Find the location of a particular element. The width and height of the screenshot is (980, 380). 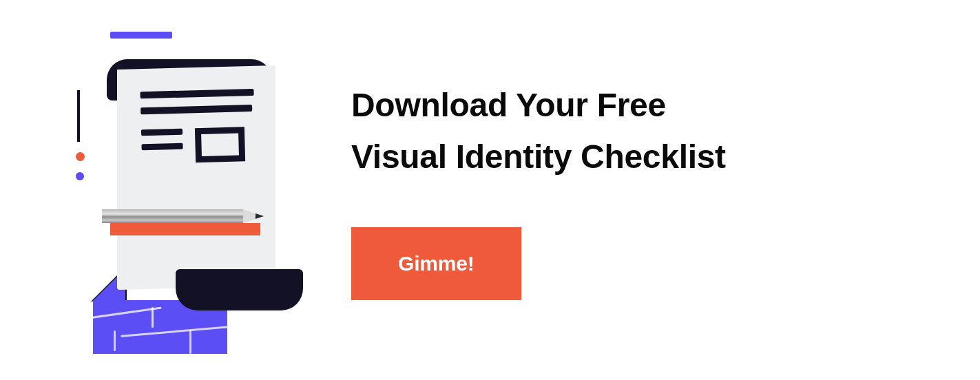

pencil-icon is located at coordinates (183, 216).